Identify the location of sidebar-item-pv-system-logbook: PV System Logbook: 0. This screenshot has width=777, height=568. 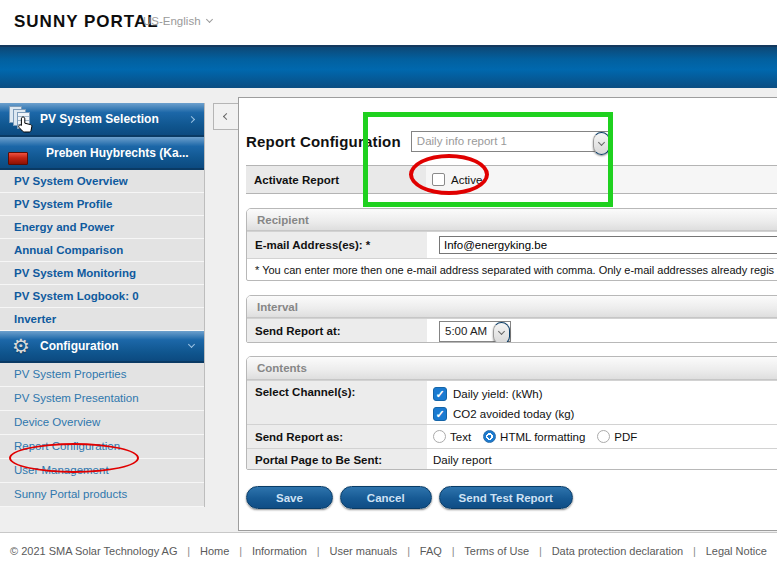
(102, 296).